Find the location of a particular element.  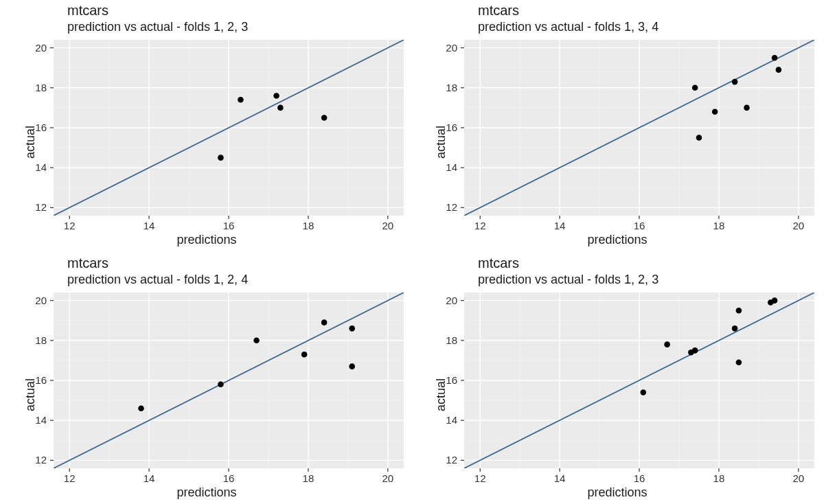

chart-subtitle: prediction vs actual - folds 1, 2, 4 is located at coordinates (238, 280).